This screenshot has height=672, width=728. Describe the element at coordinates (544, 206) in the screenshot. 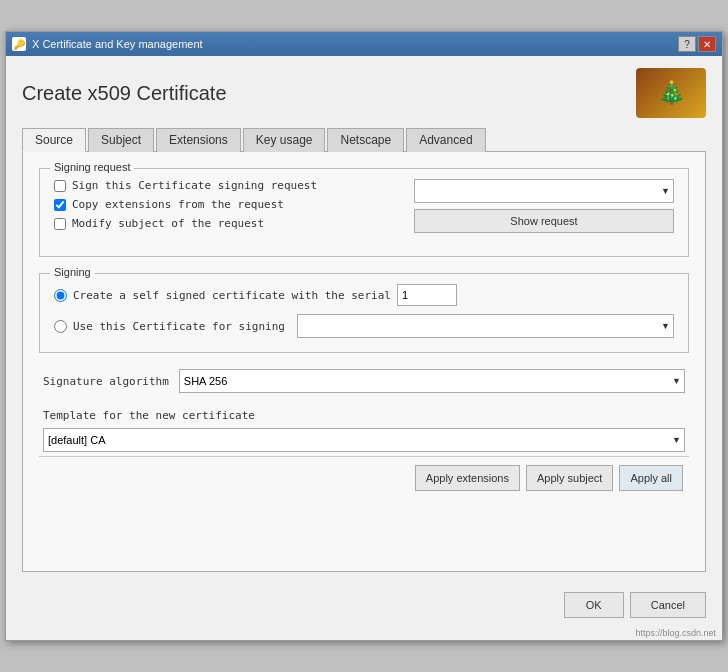

I see `signing-request-controls: Show request` at that location.